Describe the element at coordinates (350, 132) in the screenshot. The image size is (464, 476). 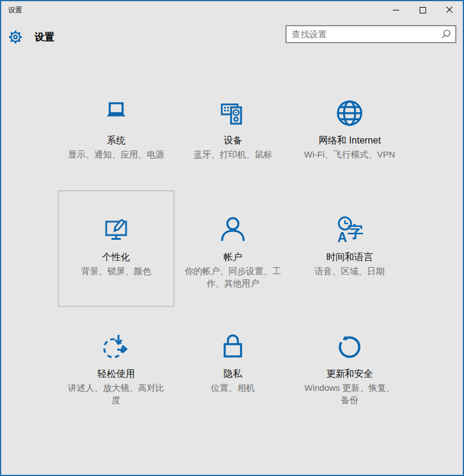
I see `tile-network: 网络和 InternetWi-Fi、飞行模式、VPN` at that location.